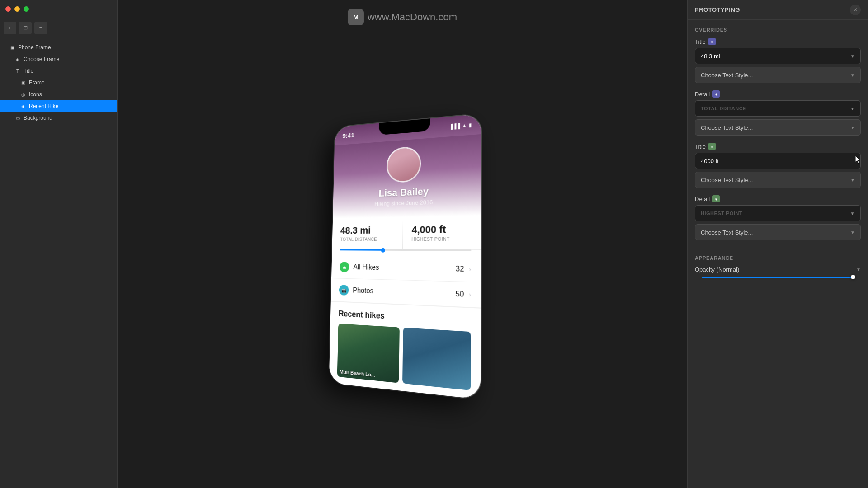 Image resolution: width=868 pixels, height=488 pixels. I want to click on stat-label-elevation: HIGHEST POINT, so click(441, 239).